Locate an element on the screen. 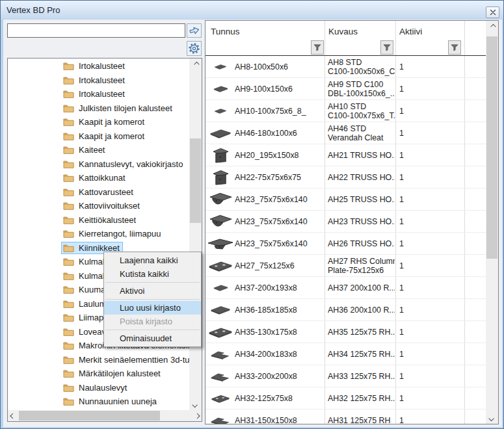 The height and width of the screenshot is (429, 504). tree-item: Kattovarusteet is located at coordinates (99, 192).